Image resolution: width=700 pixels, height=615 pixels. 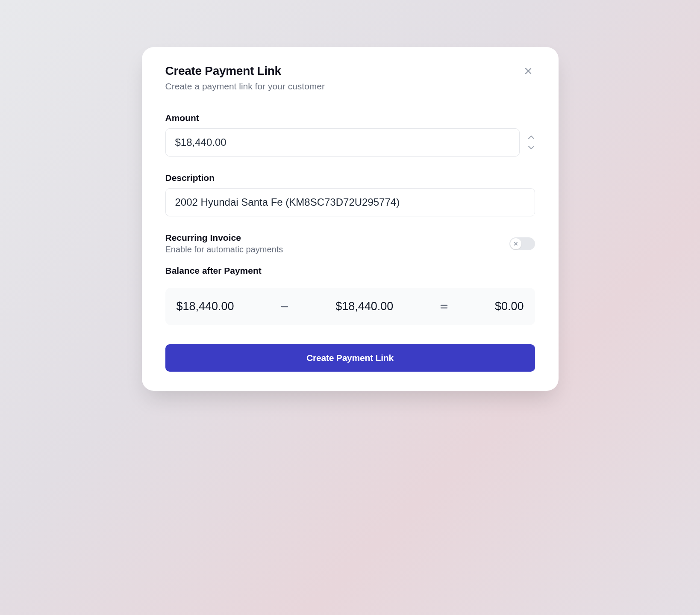 I want to click on modal-title: Create Payment Link, so click(x=245, y=71).